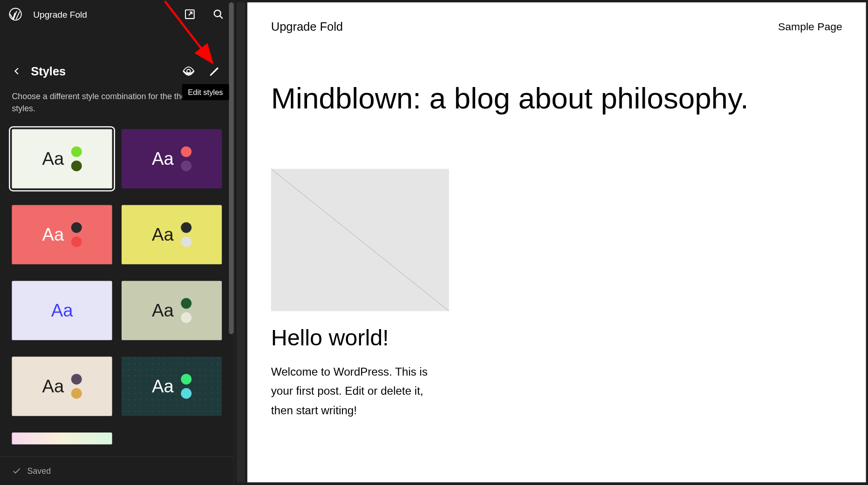  What do you see at coordinates (231, 168) in the screenshot?
I see `scrollbar-thumb` at bounding box center [231, 168].